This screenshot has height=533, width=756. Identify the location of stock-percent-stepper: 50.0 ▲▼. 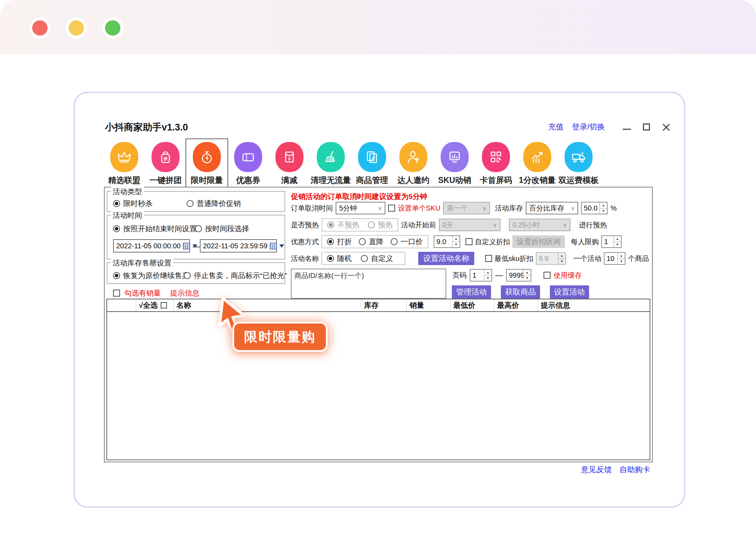
(594, 208).